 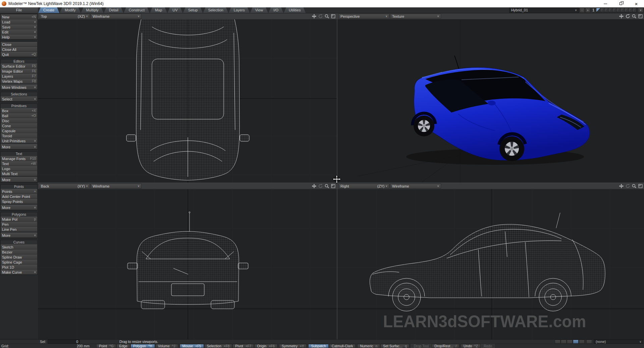 I want to click on sidebar-button: Edit ∨, so click(x=19, y=32).